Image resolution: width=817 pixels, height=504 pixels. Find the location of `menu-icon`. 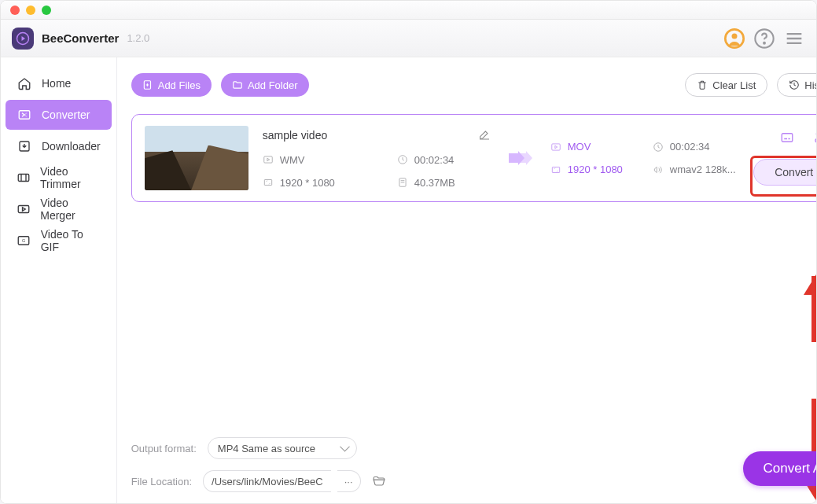

menu-icon is located at coordinates (794, 39).